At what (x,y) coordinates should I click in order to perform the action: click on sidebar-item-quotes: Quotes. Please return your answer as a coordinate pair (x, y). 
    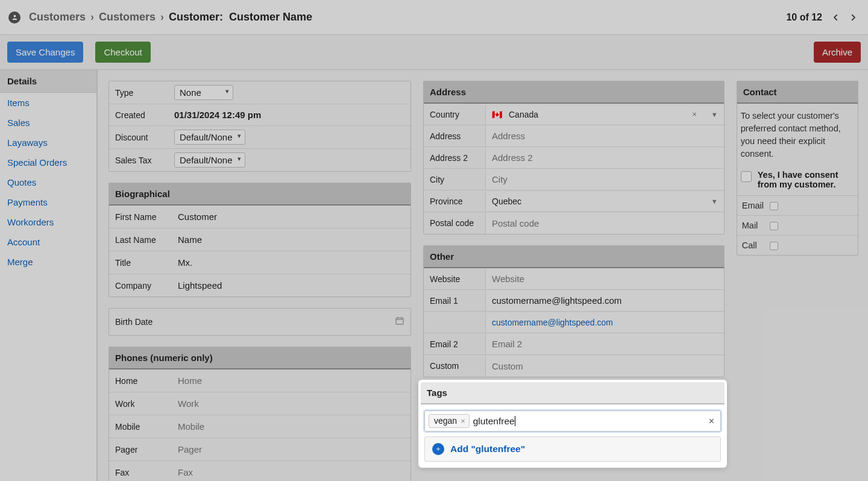
    Looking at the image, I should click on (48, 182).